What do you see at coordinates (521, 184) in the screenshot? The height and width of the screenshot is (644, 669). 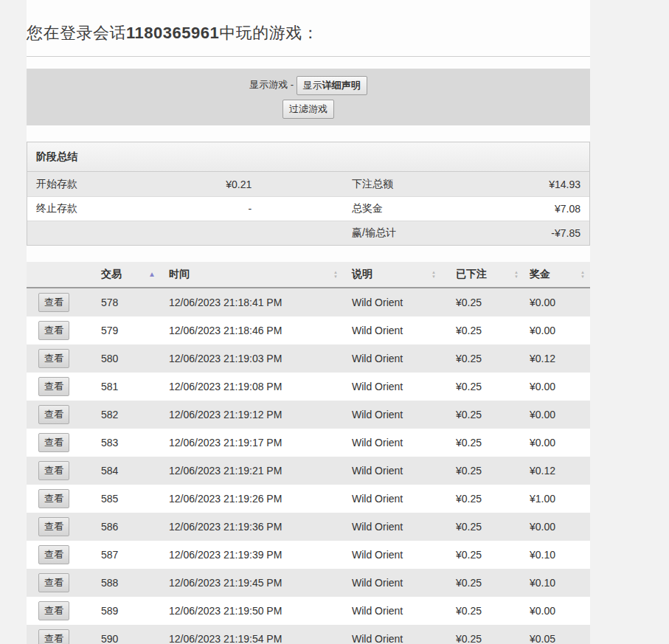 I see `summary-value-right: ¥14.93` at bounding box center [521, 184].